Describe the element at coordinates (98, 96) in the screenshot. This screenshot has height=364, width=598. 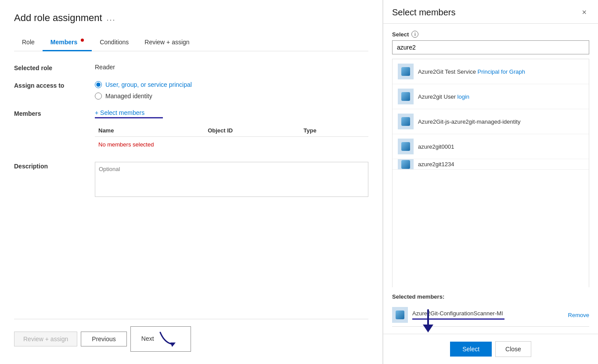
I see `radio-managed-identity-input` at that location.